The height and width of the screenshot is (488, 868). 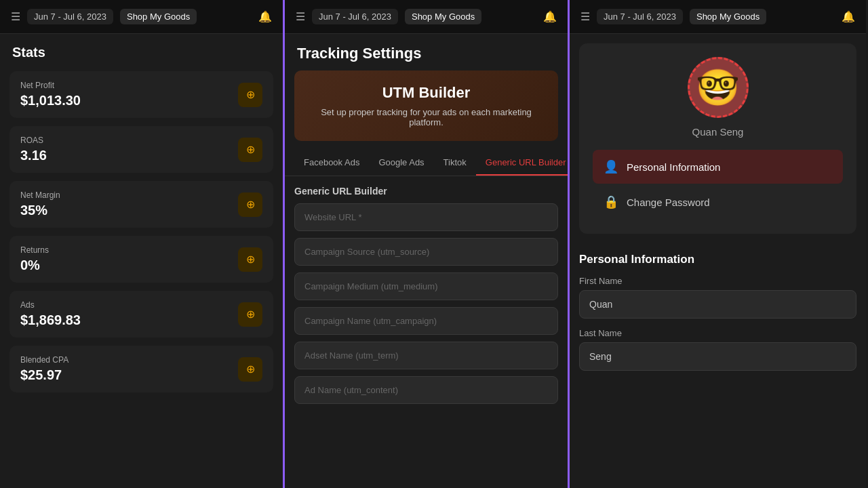 I want to click on menu-item-personal-info-label: Personal Information, so click(x=673, y=167).